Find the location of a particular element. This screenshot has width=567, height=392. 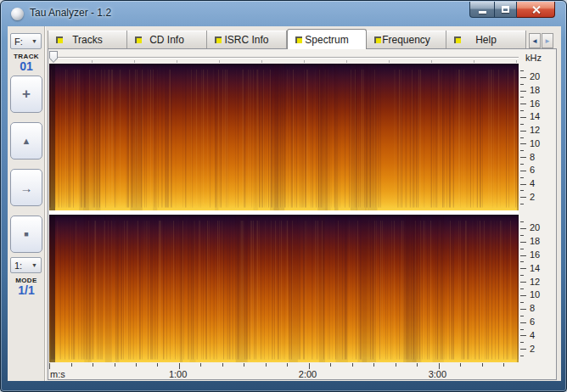

titlebar: Tau Analyzer - 1.2 is located at coordinates (284, 14).